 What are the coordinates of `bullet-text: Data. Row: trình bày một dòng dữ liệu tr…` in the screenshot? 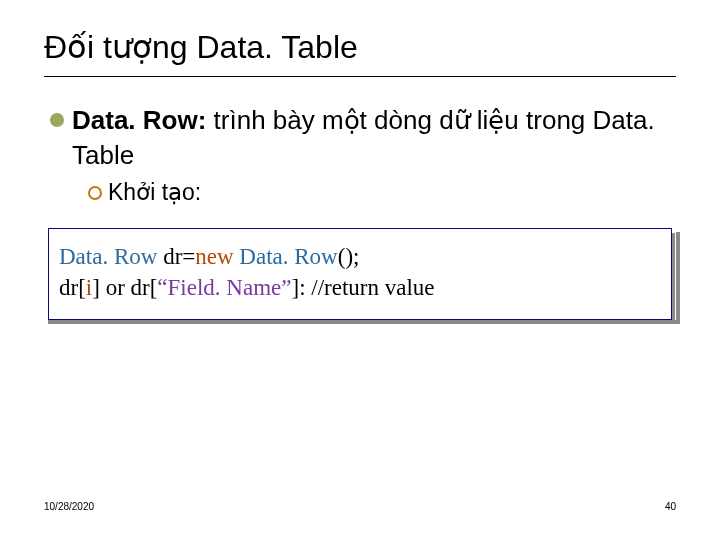 It's located at (374, 138).